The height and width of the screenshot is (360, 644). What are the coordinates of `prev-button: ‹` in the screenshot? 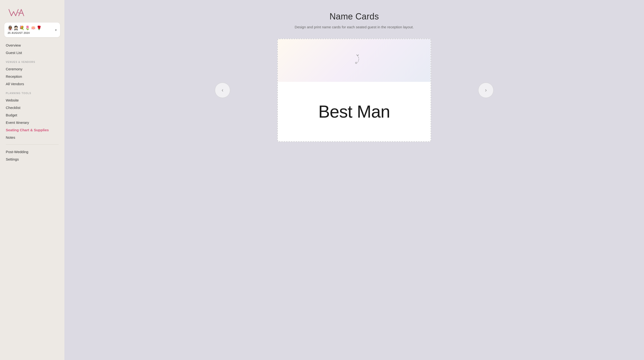 It's located at (222, 90).